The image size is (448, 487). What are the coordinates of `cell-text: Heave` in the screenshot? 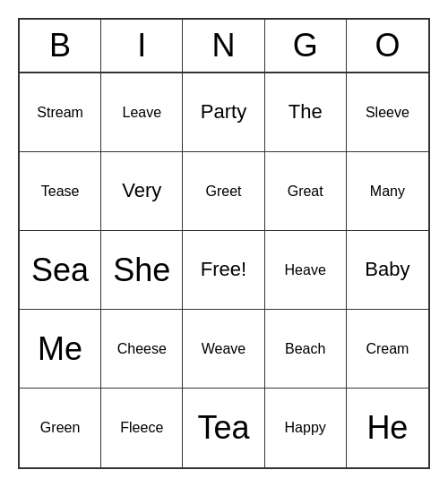 It's located at (306, 270).